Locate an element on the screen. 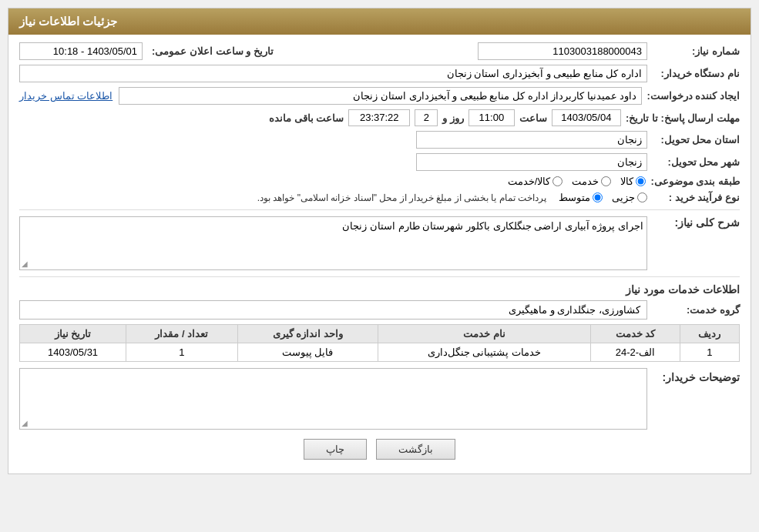  purchase-type-label: نوع فرآیند خرید : is located at coordinates (694, 197).